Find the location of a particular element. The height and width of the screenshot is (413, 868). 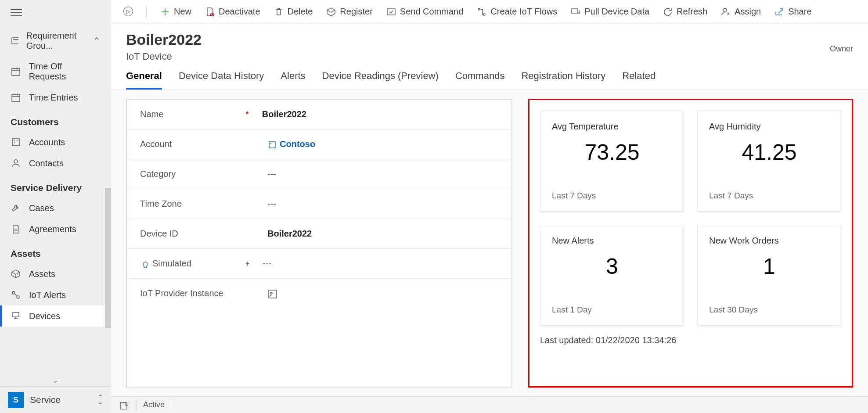

field-label: Device ID is located at coordinates (193, 233).